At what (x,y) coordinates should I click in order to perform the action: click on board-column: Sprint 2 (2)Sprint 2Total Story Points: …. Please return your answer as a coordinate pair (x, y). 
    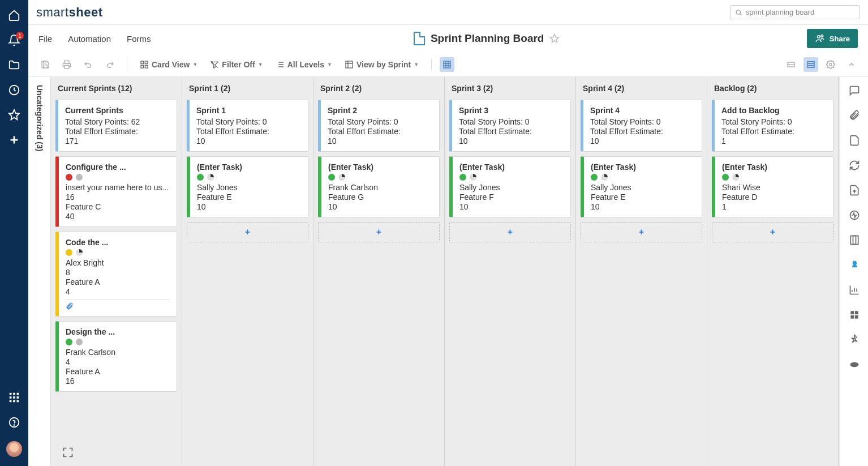
    Looking at the image, I should click on (379, 272).